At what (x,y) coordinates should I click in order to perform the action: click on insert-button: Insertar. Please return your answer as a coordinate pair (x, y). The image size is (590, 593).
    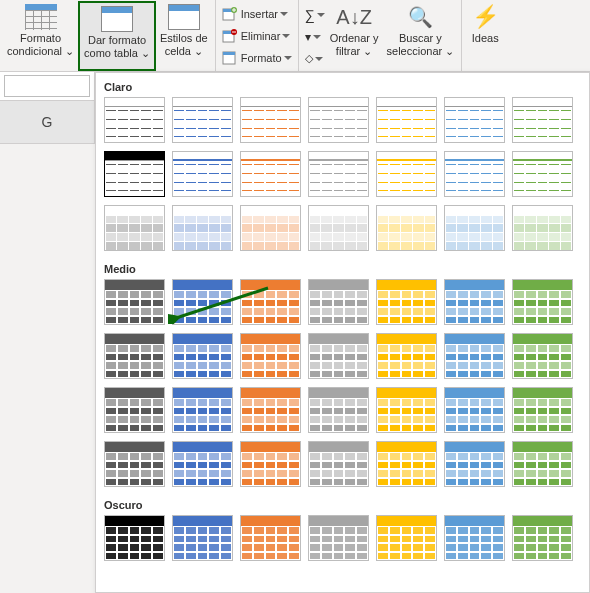
    Looking at the image, I should click on (257, 14).